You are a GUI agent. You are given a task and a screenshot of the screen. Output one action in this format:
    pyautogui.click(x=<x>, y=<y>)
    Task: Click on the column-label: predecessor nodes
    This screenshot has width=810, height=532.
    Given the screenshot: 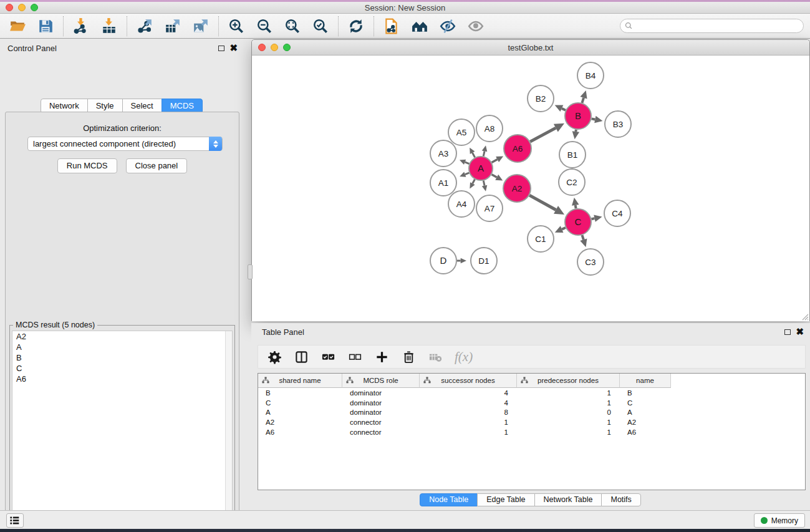 What is the action you would take?
    pyautogui.click(x=568, y=380)
    